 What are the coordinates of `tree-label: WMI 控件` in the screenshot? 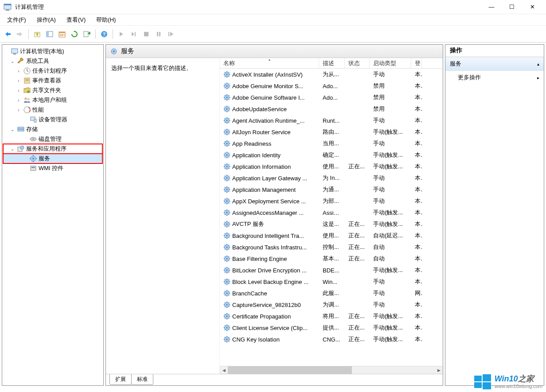 It's located at (51, 168).